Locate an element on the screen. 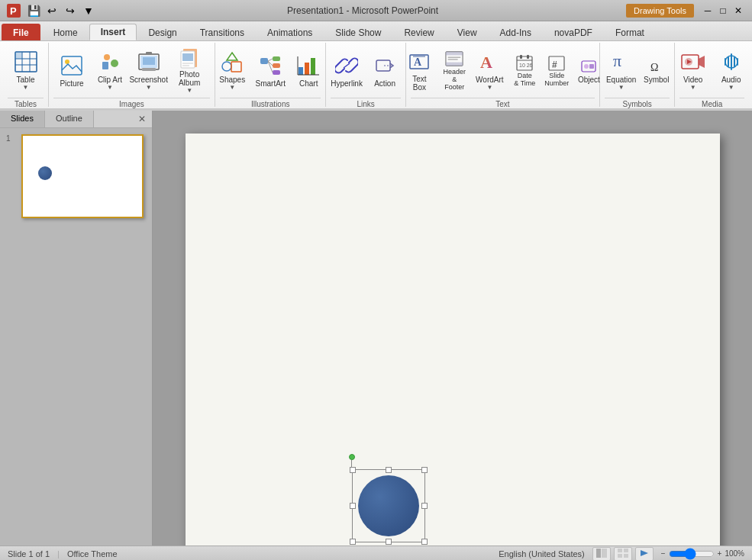 The width and height of the screenshot is (752, 560). undo-button: ↩ is located at coordinates (52, 11).